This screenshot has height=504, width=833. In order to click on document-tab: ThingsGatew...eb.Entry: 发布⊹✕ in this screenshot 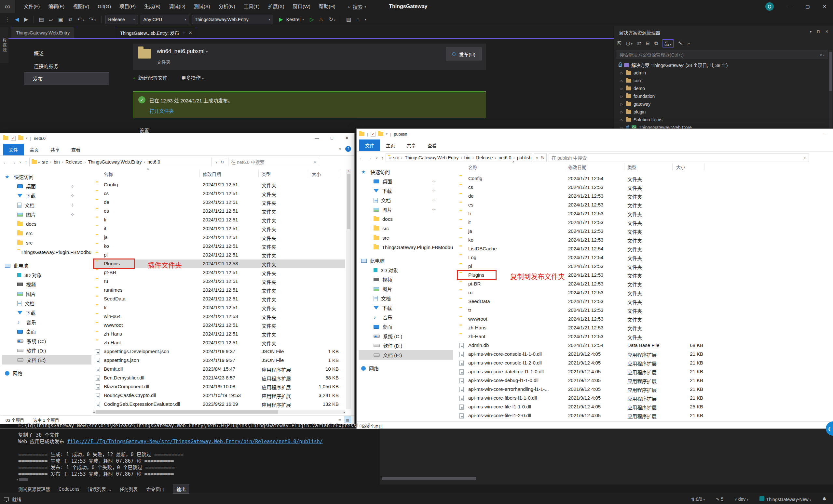, I will do `click(156, 32)`.